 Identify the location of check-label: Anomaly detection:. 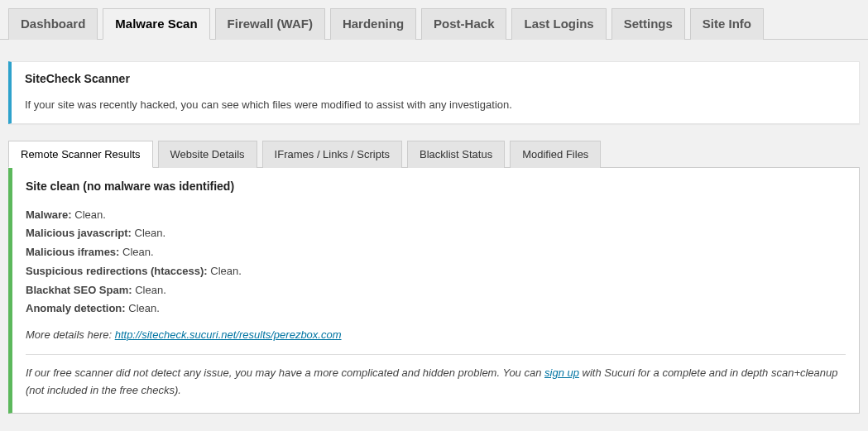
(76, 308).